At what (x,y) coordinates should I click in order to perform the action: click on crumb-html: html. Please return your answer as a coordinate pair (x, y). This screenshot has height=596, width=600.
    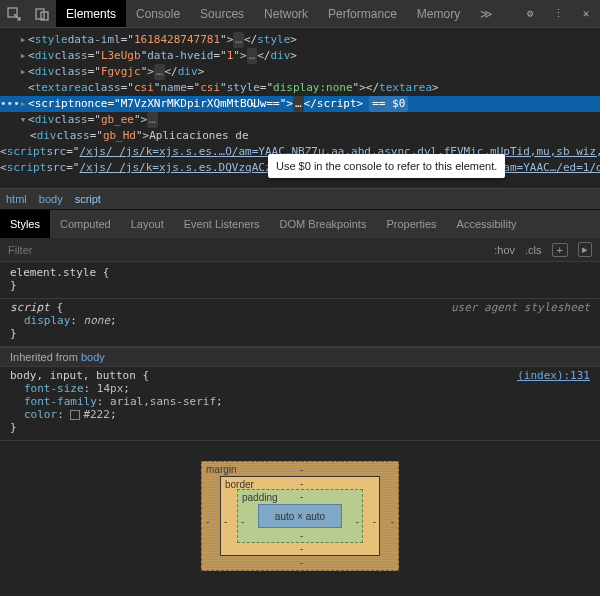
    Looking at the image, I should click on (16, 199).